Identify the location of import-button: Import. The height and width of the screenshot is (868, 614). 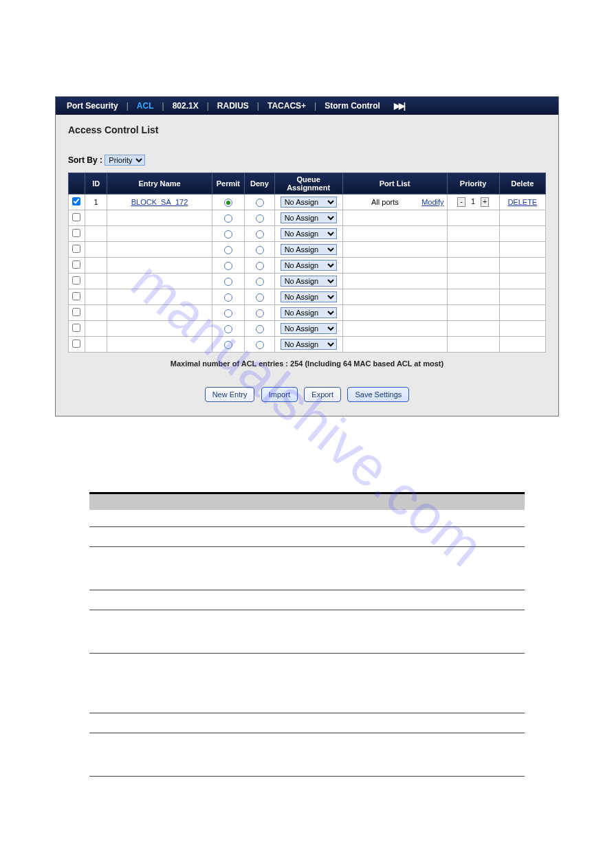
(279, 394).